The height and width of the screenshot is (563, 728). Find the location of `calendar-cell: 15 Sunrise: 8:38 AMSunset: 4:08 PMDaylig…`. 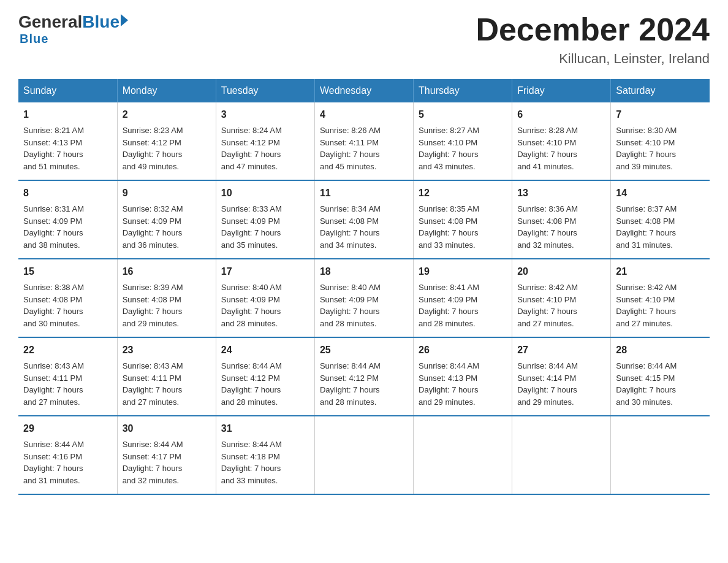

calendar-cell: 15 Sunrise: 8:38 AMSunset: 4:08 PMDaylig… is located at coordinates (67, 298).